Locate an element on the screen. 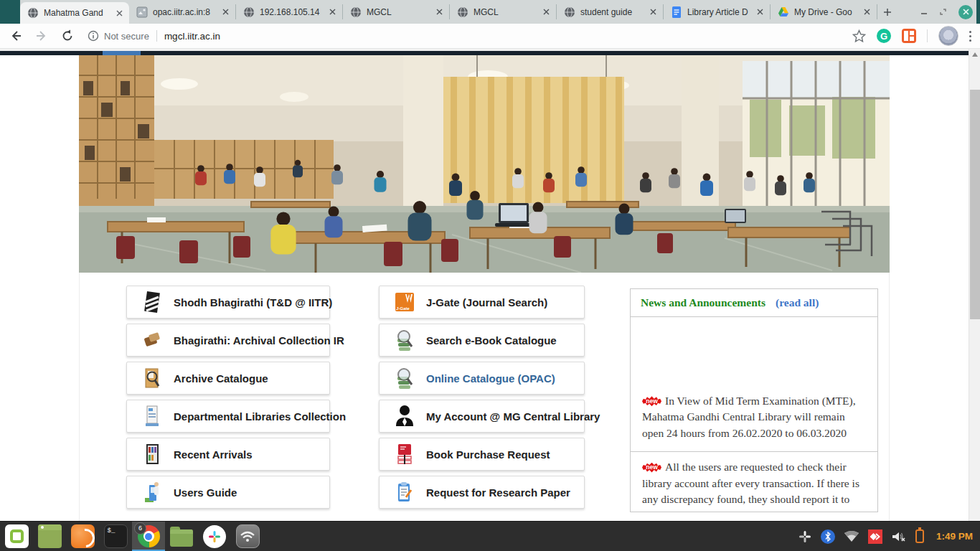  tab-student-guide: student guide is located at coordinates (610, 11).